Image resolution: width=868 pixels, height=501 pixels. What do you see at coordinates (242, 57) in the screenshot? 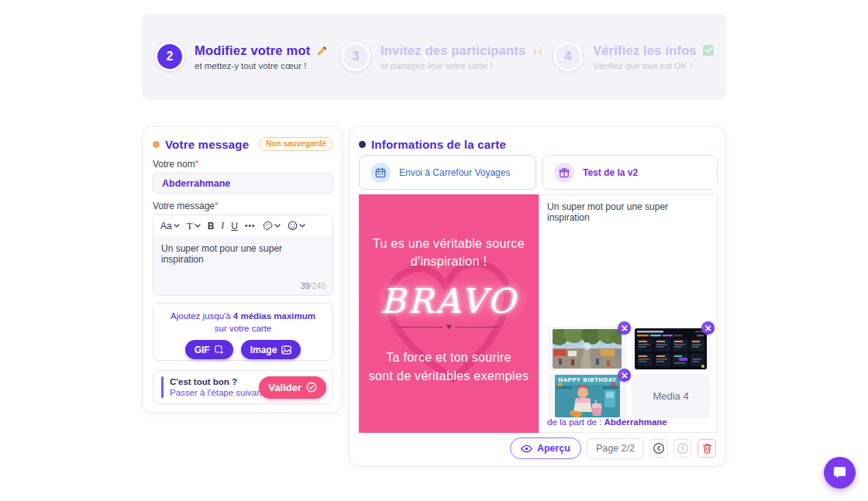
I see `step-modifiez-votre-mot: 2 Modifiez votre mot et mettez-y tout vo…` at bounding box center [242, 57].